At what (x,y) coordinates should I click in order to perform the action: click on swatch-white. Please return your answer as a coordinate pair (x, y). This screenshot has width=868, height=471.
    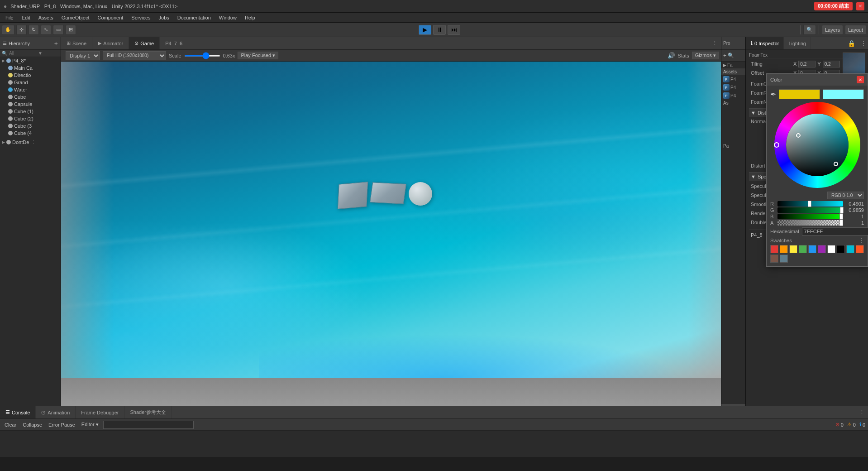
    Looking at the image, I should click on (831, 249).